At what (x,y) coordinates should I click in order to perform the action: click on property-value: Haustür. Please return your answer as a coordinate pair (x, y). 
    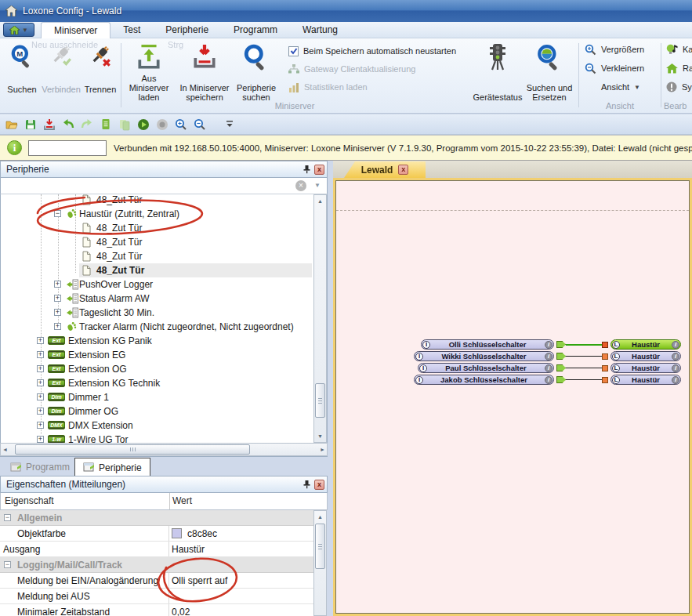
    Looking at the image, I should click on (188, 549).